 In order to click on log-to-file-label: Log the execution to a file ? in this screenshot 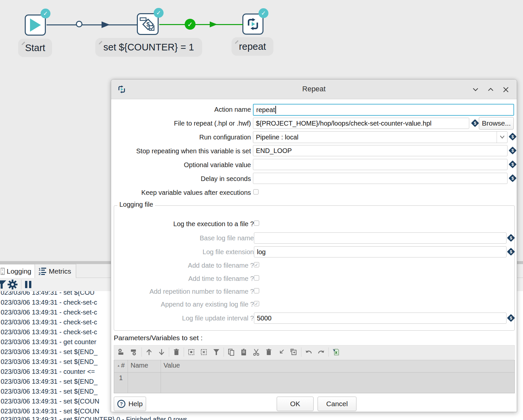, I will do `click(184, 224)`.